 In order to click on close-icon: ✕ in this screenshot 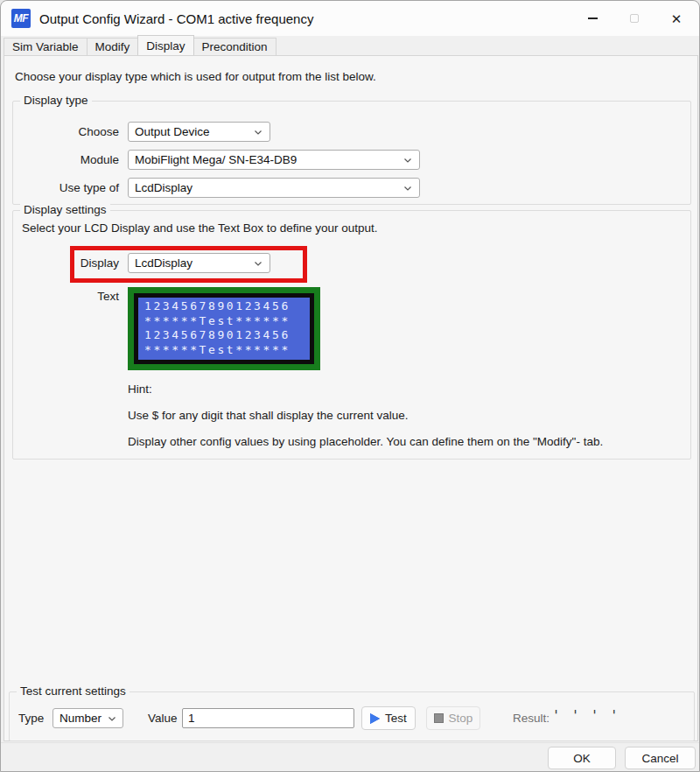, I will do `click(677, 19)`.